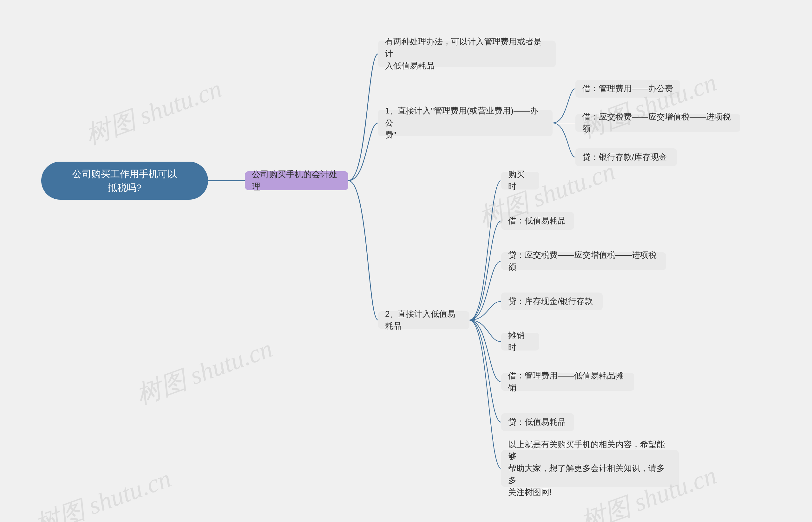 The height and width of the screenshot is (522, 812). I want to click on leaf-text: 贷：银行存款/库存现金, so click(625, 157).